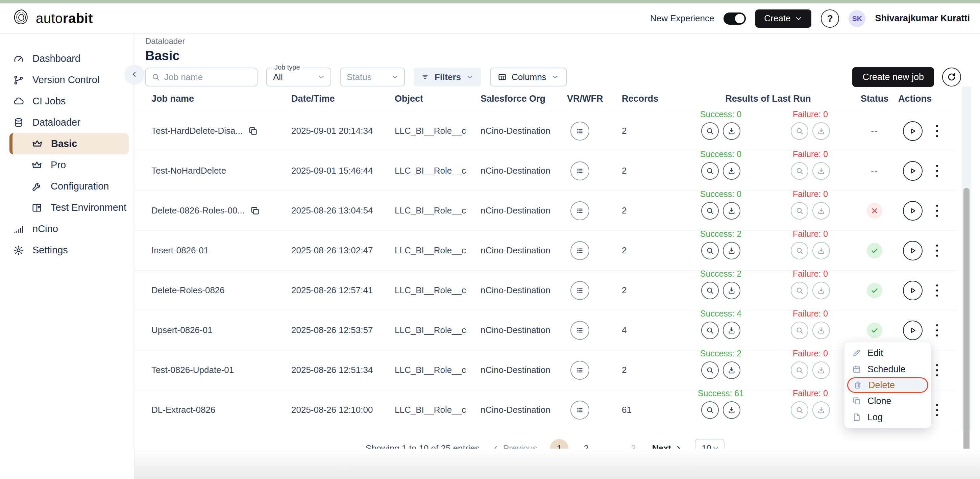 This screenshot has width=980, height=479. What do you see at coordinates (524, 99) in the screenshot?
I see `column-header-salesforce-org: Salesforce Org` at bounding box center [524, 99].